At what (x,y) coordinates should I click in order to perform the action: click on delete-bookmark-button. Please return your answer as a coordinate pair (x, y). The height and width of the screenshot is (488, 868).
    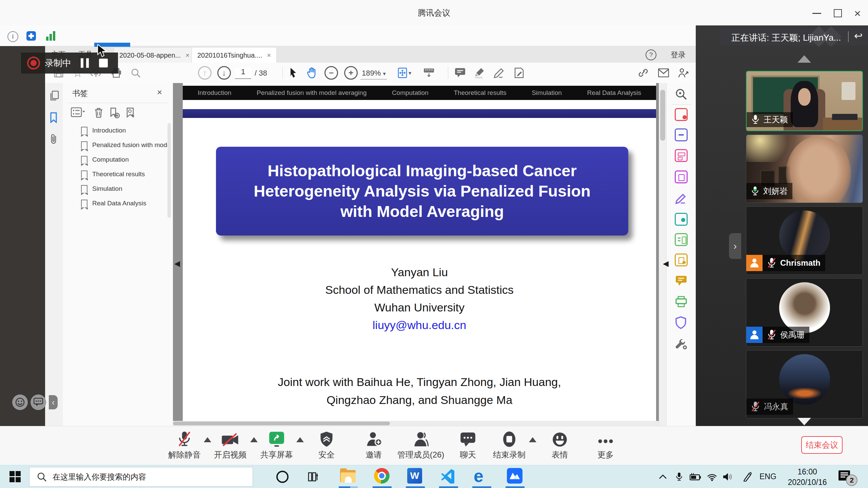
    Looking at the image, I should click on (99, 113).